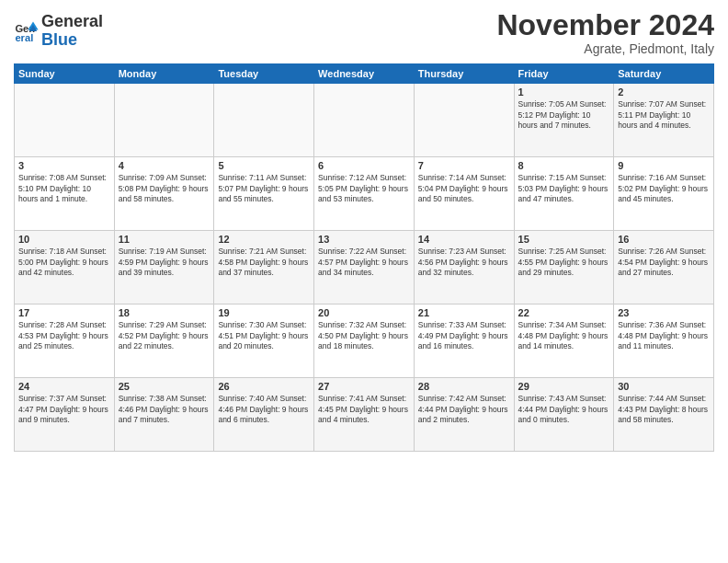  I want to click on logo-icon: Gen eral, so click(27, 31).